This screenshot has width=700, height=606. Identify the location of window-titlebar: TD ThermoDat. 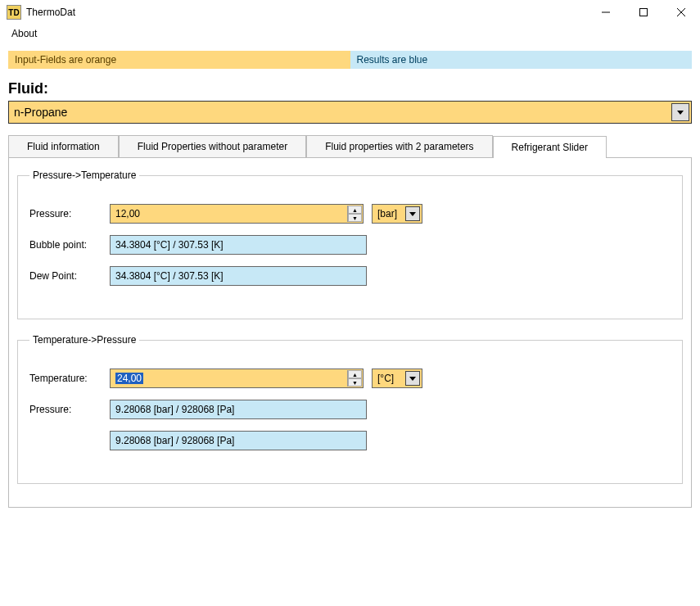
(350, 12).